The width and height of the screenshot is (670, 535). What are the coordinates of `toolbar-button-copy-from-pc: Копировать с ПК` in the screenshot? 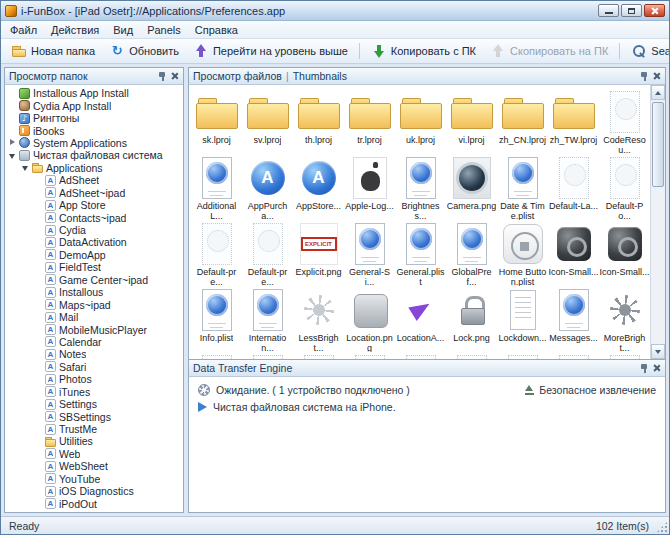 It's located at (424, 51).